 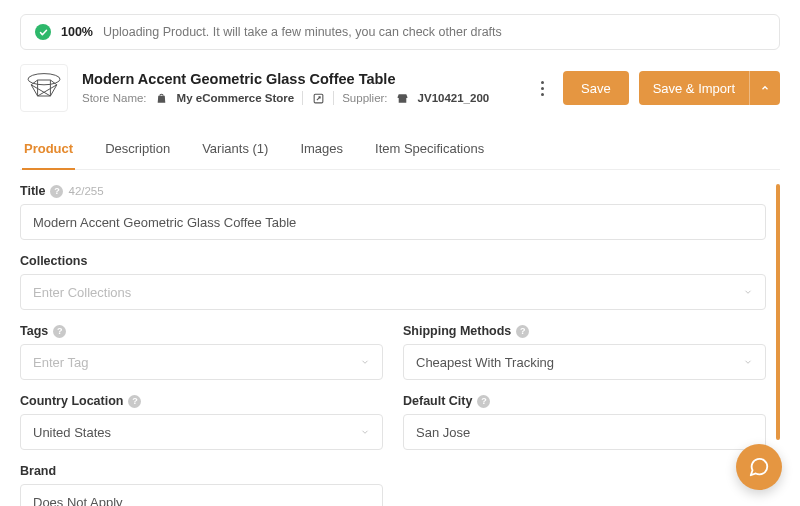 I want to click on store-bag-icon, so click(x=162, y=98).